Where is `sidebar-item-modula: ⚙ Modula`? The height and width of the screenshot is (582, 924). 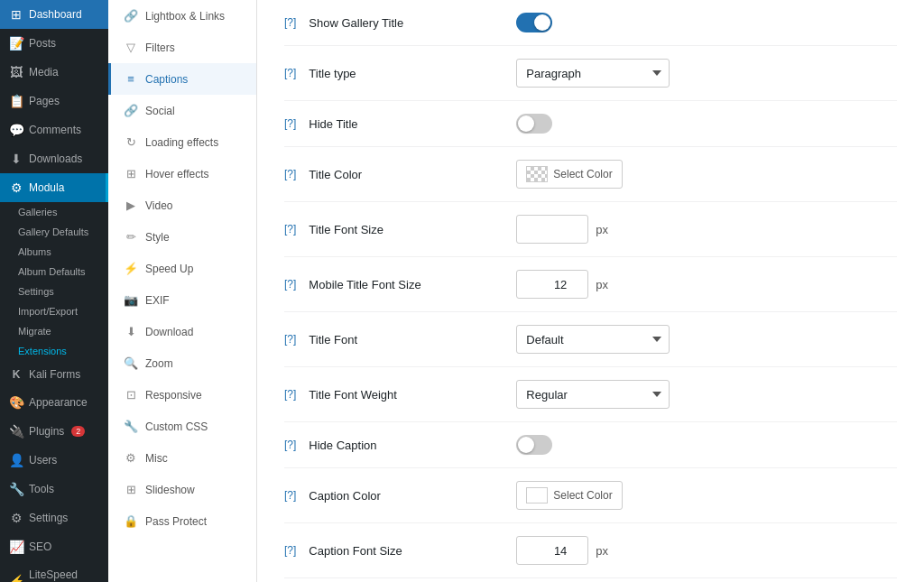
sidebar-item-modula: ⚙ Modula is located at coordinates (54, 188).